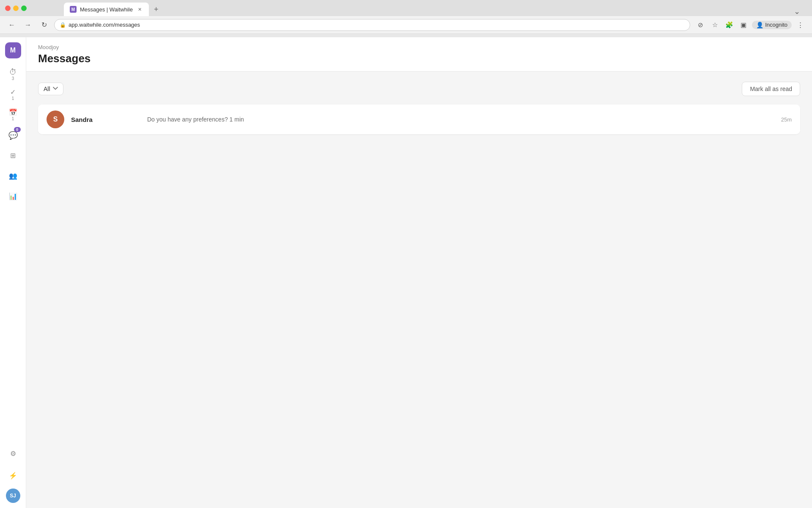  I want to click on lightning-icon: ⚡, so click(13, 476).